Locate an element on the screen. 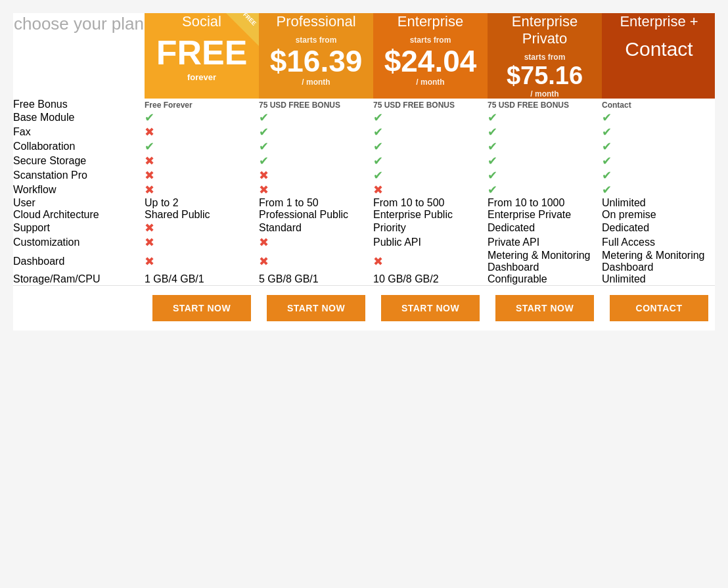 The image size is (728, 588). start-now-enterprise-button: START NOW is located at coordinates (430, 308).